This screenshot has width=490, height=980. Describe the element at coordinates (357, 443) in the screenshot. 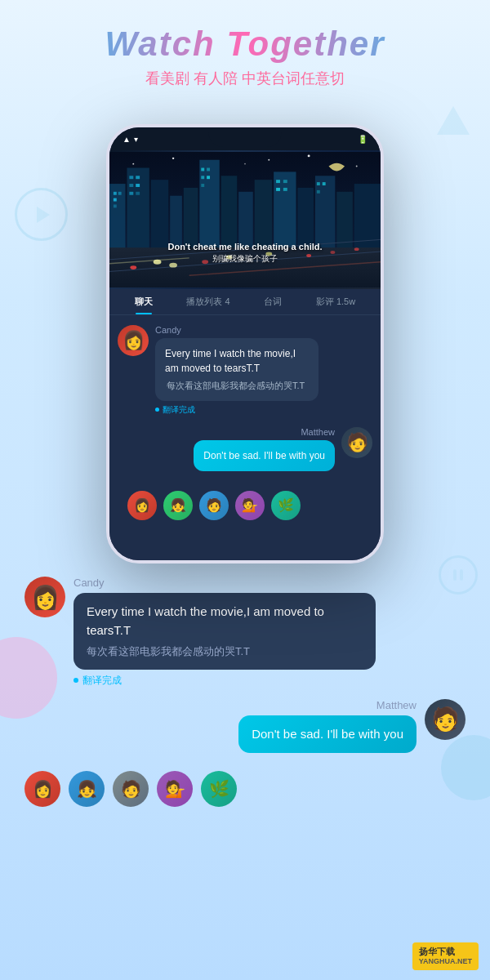

I see `avatar-matthew: 🧑` at that location.